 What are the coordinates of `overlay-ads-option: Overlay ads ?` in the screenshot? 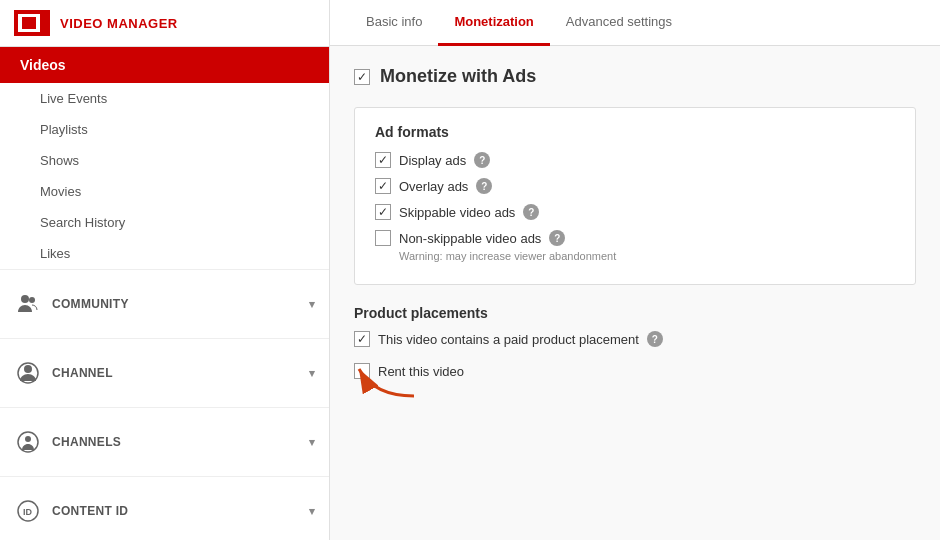 It's located at (635, 186).